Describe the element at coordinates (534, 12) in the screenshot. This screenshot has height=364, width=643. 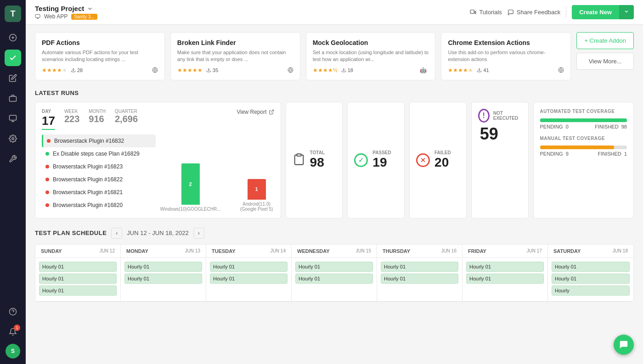
I see `feedback-button: Share Feedback` at that location.